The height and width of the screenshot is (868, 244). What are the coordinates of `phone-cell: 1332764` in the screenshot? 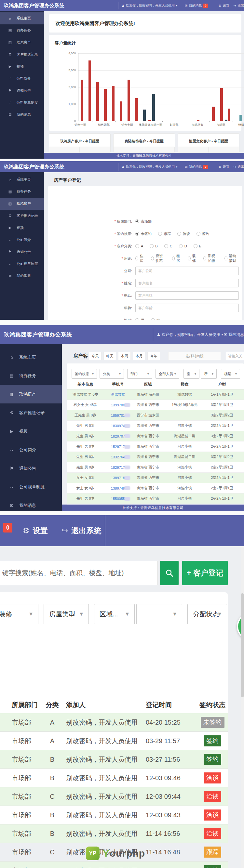 It's located at (118, 457).